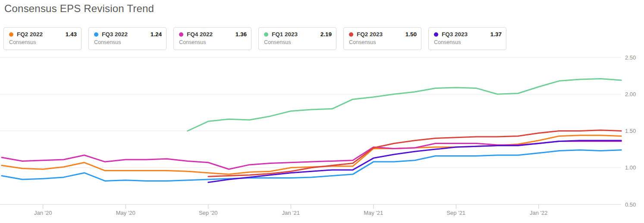 The height and width of the screenshot is (223, 644). Describe the element at coordinates (455, 35) in the screenshot. I see `legend-series-label: FQ3 2023` at that location.